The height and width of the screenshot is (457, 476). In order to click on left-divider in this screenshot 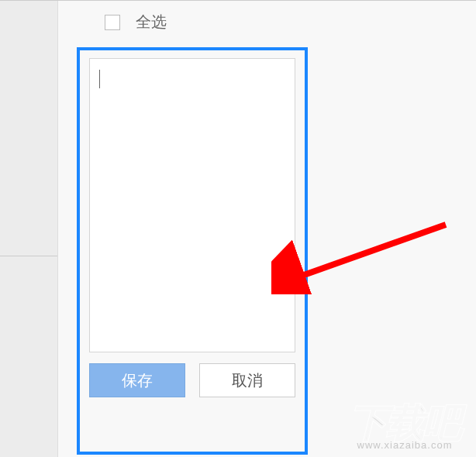, I will do `click(29, 256)`.